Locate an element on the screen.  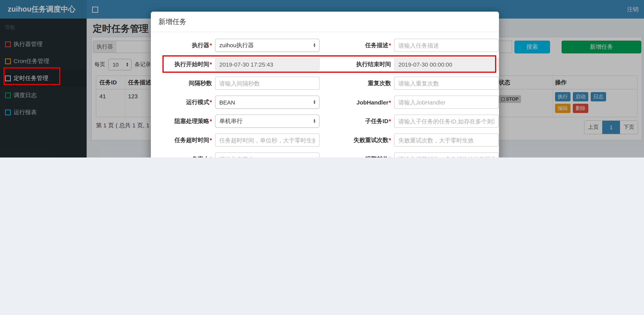
retry-input is located at coordinates (446, 140).